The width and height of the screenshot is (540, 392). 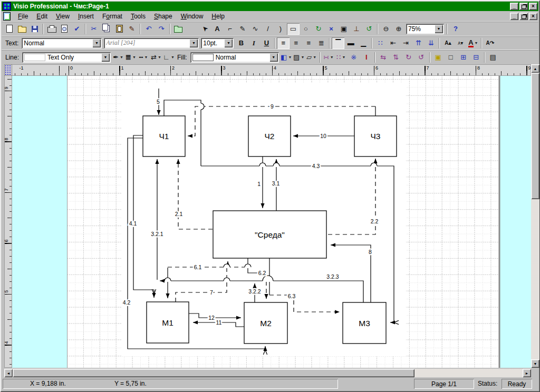 What do you see at coordinates (235, 57) in the screenshot?
I see `fill-style-combo: Normal▼` at bounding box center [235, 57].